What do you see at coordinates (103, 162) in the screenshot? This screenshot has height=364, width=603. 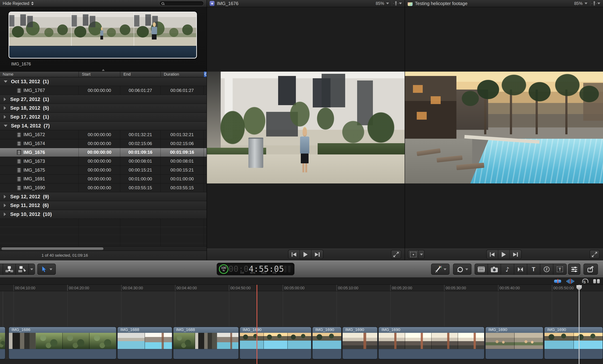 I see `clip-row: IMG_1673 00:00:00:00 00:00:08:01 00:00:0…` at bounding box center [103, 162].